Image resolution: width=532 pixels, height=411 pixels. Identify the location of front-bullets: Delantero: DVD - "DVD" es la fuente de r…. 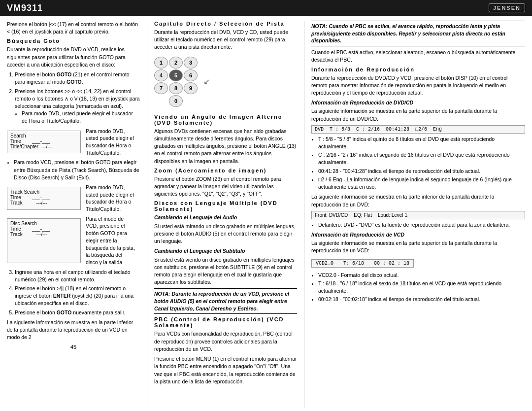
(418, 225).